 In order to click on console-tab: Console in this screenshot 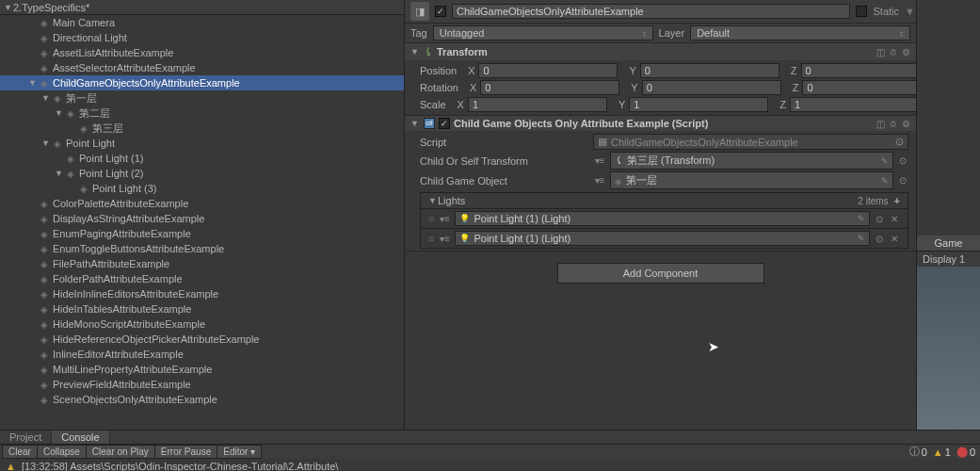, I will do `click(81, 437)`.